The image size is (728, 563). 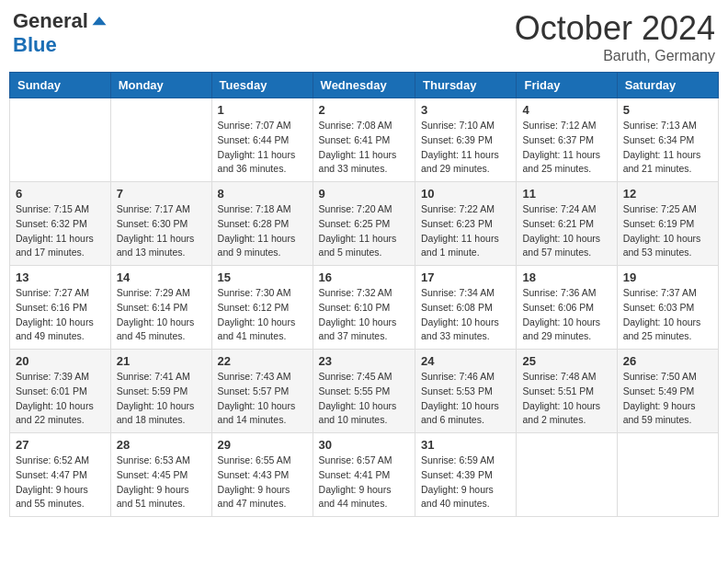 I want to click on calendar-cell: 4Sunrise: 7:12 AM Sunset: 6:37 PM Daylig…, so click(x=566, y=140).